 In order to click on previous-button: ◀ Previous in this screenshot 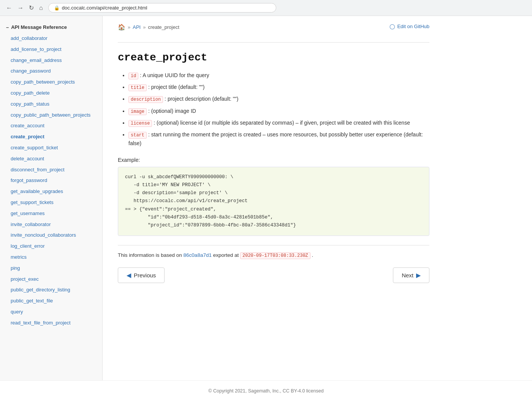, I will do `click(141, 275)`.